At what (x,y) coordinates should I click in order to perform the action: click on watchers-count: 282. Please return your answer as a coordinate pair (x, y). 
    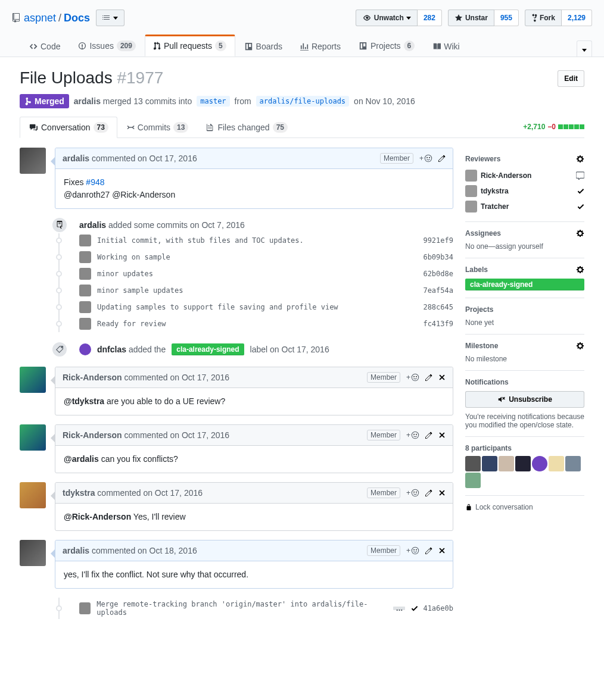
    Looking at the image, I should click on (430, 18).